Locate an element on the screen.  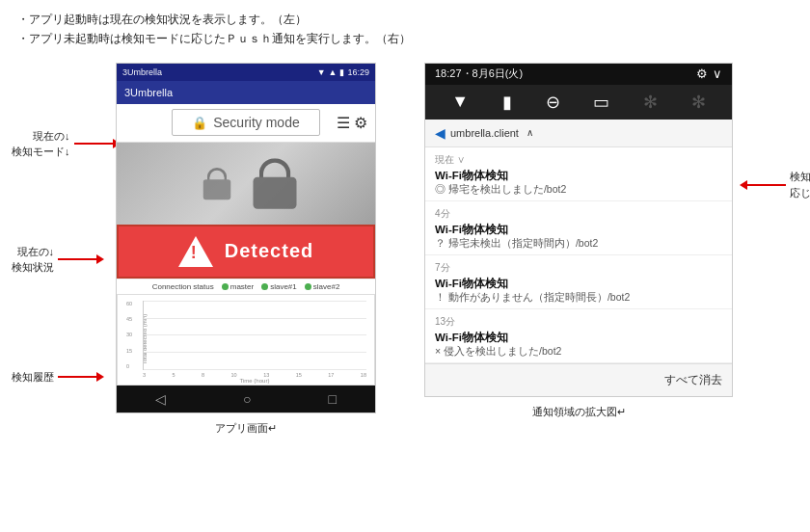
annotation-detection-mode: 現在の↓検知モード↓ is located at coordinates (40, 145).